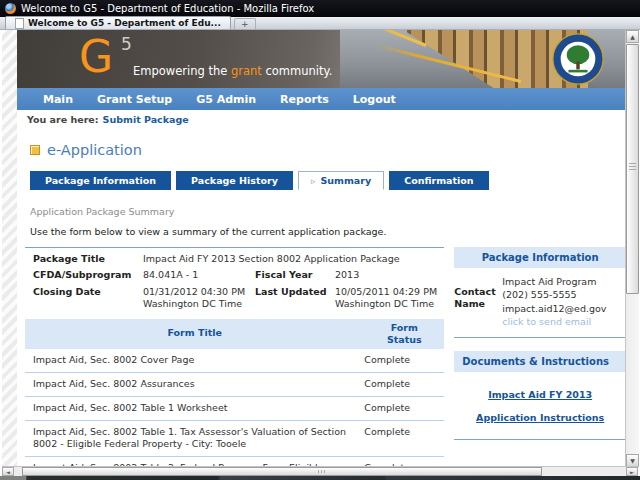 The height and width of the screenshot is (480, 640). Describe the element at coordinates (190, 360) in the screenshot. I see `form-title-cell: Impact Aid, Sec. 8002 Cover Page` at that location.